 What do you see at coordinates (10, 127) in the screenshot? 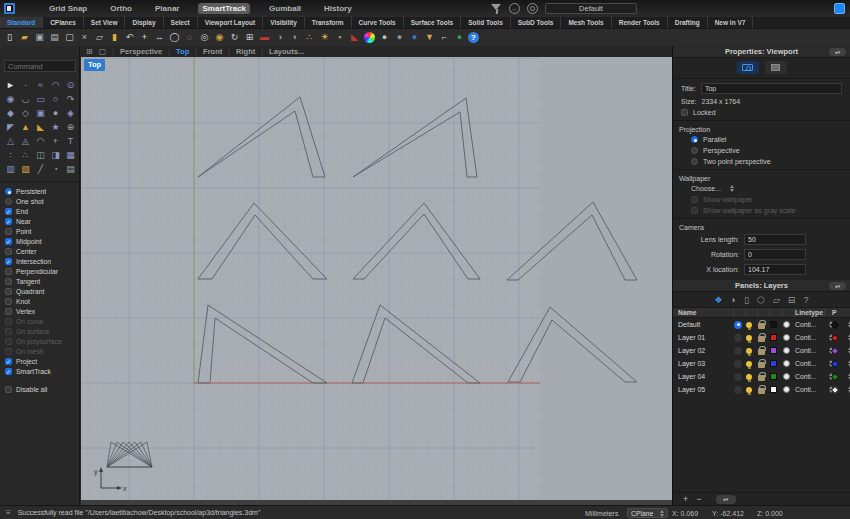
I see `sidebar-tool-icon-15: ◤` at bounding box center [10, 127].